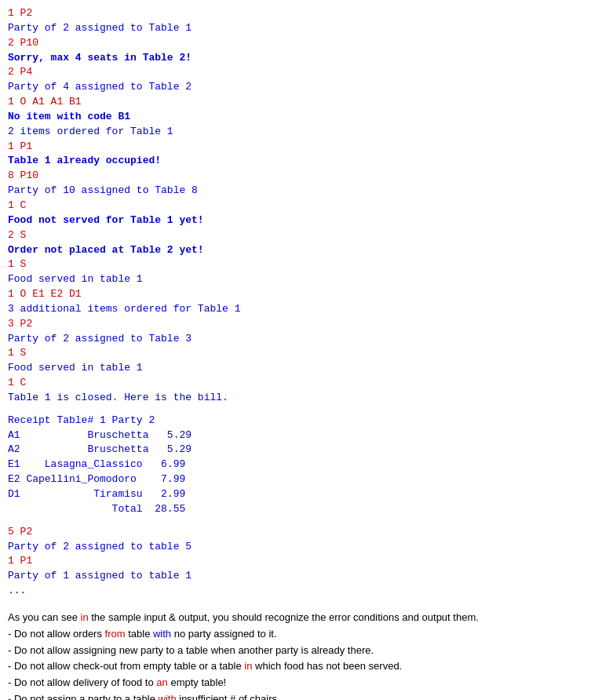  I want to click on output-line: Party of 2 assigned to table 5, so click(301, 548).